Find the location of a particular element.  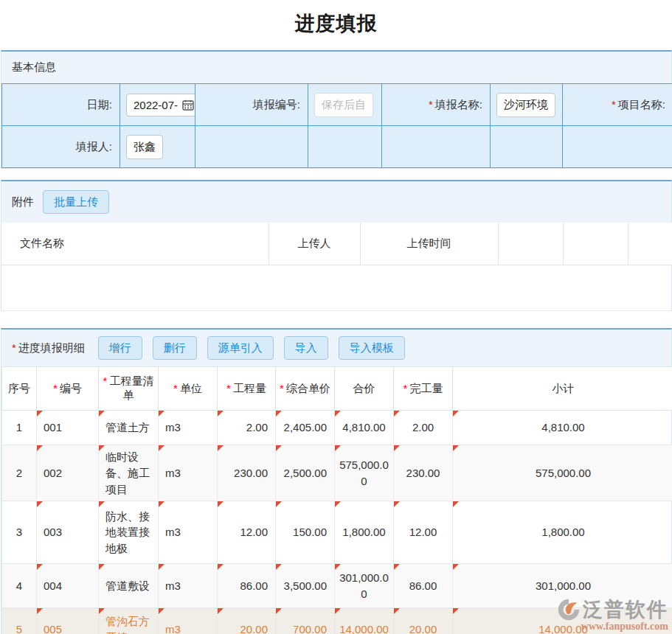

cell-price: 2,405.00 is located at coordinates (305, 428).